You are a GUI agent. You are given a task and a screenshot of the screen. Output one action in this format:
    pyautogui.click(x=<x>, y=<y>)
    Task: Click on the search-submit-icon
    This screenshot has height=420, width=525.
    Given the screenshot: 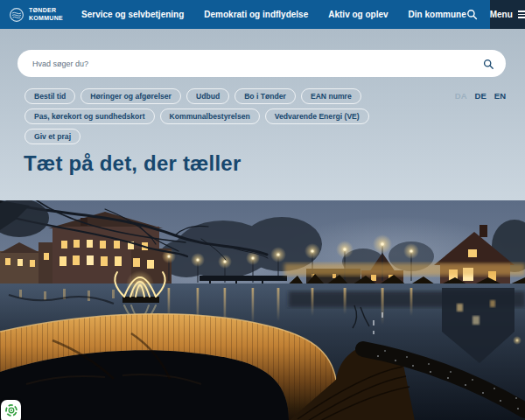 What is the action you would take?
    pyautogui.click(x=488, y=63)
    